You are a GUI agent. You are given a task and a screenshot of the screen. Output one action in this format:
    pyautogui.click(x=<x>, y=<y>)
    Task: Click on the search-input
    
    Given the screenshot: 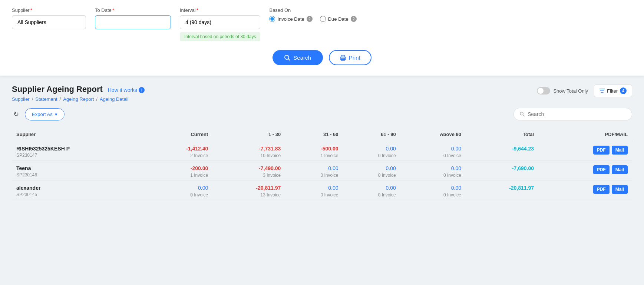 What is the action you would take?
    pyautogui.click(x=577, y=114)
    